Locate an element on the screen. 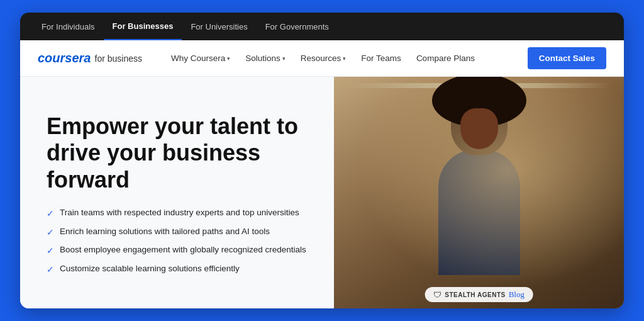  top-nav-item-businesses: For Businesses is located at coordinates (143, 26).